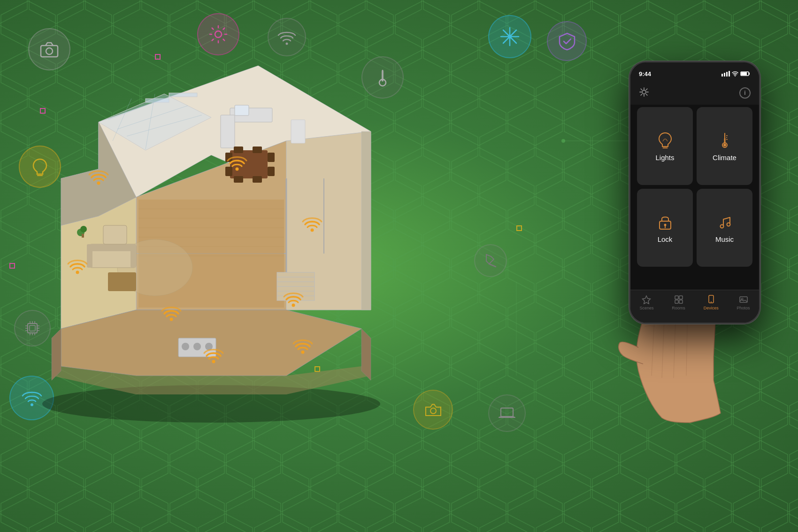 Image resolution: width=798 pixels, height=532 pixels. What do you see at coordinates (646, 302) in the screenshot?
I see `nav-scenes: Scenes` at bounding box center [646, 302].